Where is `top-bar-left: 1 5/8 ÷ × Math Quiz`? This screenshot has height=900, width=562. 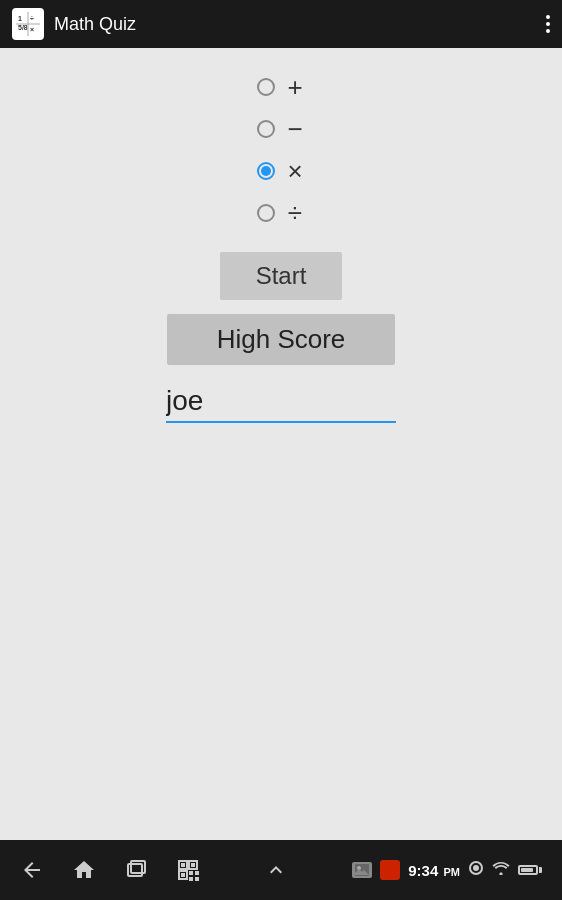 top-bar-left: 1 5/8 ÷ × Math Quiz is located at coordinates (74, 24).